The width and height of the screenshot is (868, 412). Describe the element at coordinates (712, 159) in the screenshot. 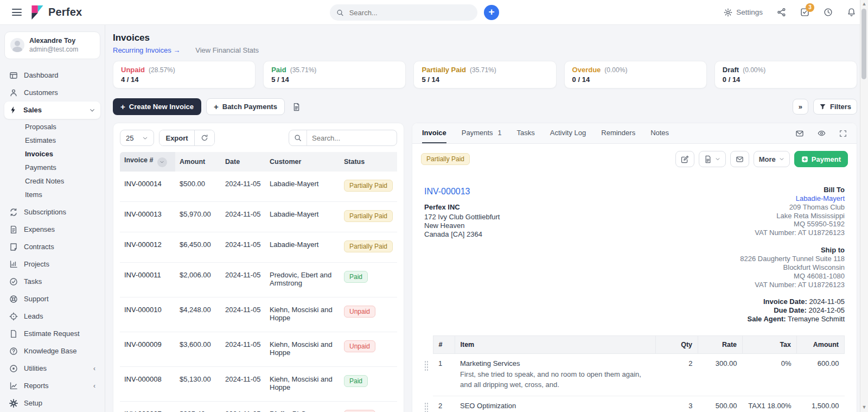

I see `download-pdf-button` at that location.